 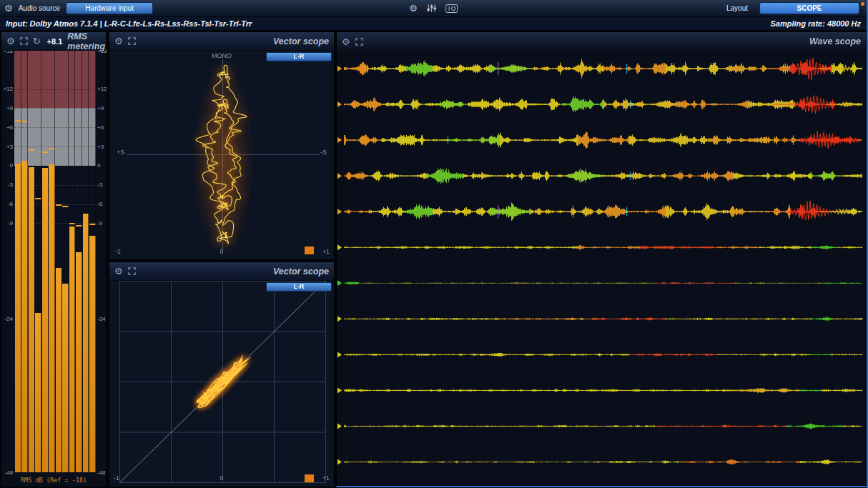 What do you see at coordinates (222, 374) in the screenshot?
I see `vector-scope-2-panel: ⚙ Vector scope L-R -1 0 +1` at bounding box center [222, 374].